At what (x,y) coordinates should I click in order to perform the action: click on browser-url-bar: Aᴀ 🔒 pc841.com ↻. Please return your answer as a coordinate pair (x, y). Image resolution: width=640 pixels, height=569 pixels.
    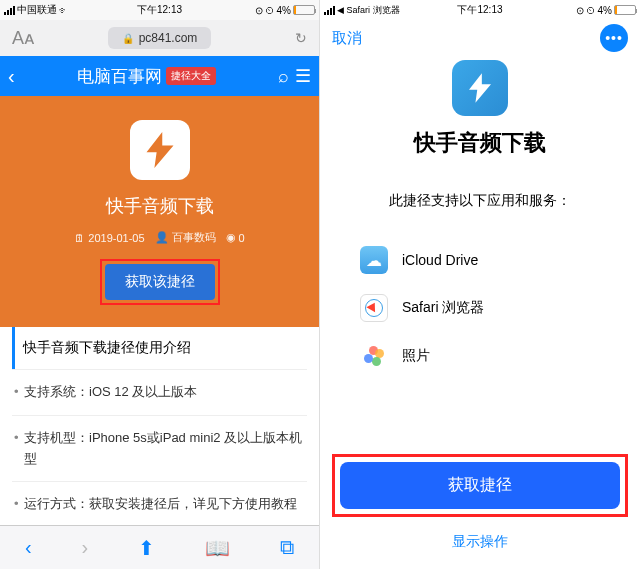
    Looking at the image, I should click on (160, 38).